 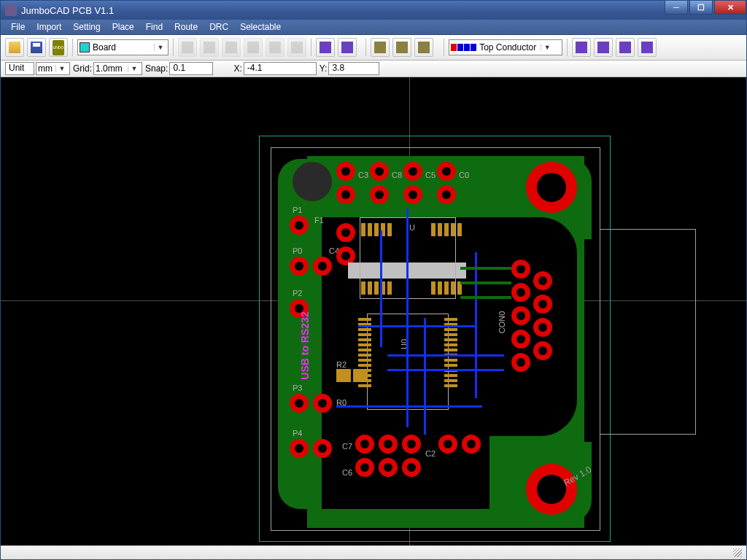 What do you see at coordinates (424, 47) in the screenshot?
I see `route-icon` at bounding box center [424, 47].